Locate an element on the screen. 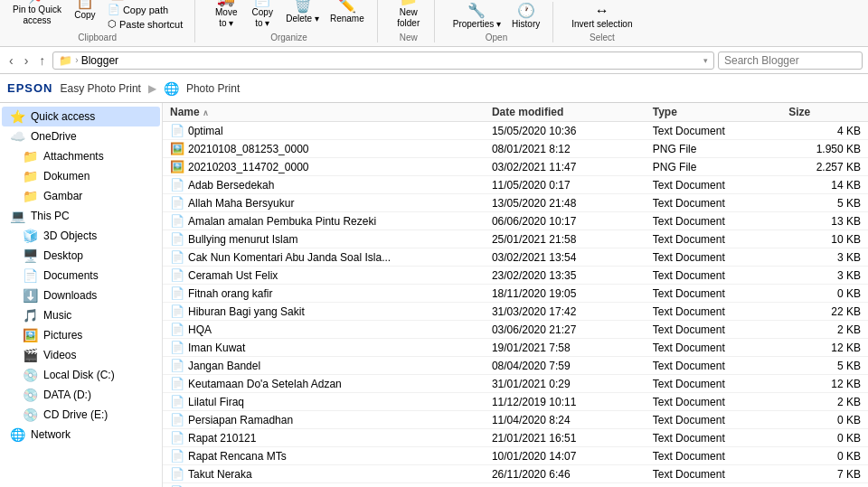 Image resolution: width=868 pixels, height=487 pixels. sidebar-item-pictures: 🖼️ Pictures is located at coordinates (81, 335).